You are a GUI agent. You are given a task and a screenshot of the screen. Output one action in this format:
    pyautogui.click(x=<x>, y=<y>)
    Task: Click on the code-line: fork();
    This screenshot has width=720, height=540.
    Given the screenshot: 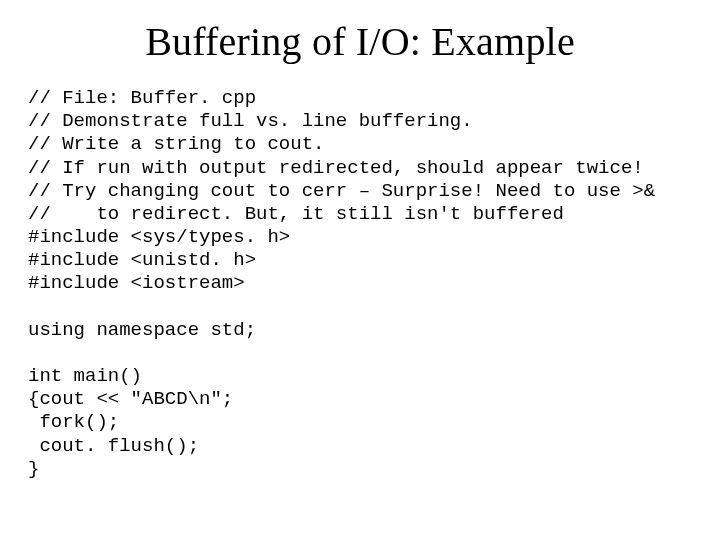 What is the action you would take?
    pyautogui.click(x=74, y=422)
    